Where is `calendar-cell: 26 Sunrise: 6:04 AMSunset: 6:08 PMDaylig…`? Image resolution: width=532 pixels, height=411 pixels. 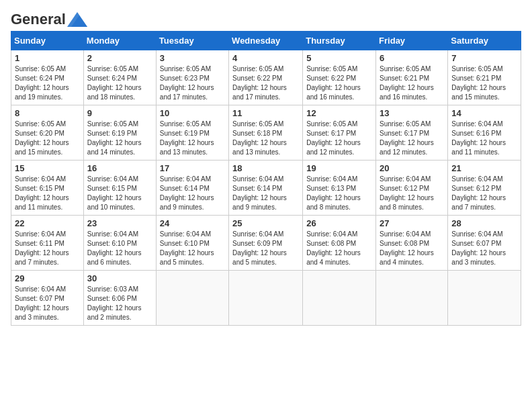 calendar-cell: 26 Sunrise: 6:04 AMSunset: 6:08 PMDaylig… is located at coordinates (340, 243).